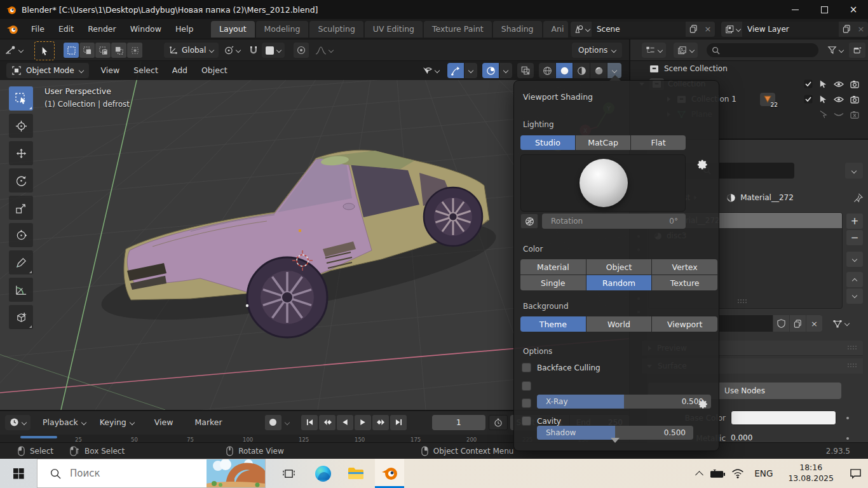  I want to click on selectable-off-icon, so click(824, 114).